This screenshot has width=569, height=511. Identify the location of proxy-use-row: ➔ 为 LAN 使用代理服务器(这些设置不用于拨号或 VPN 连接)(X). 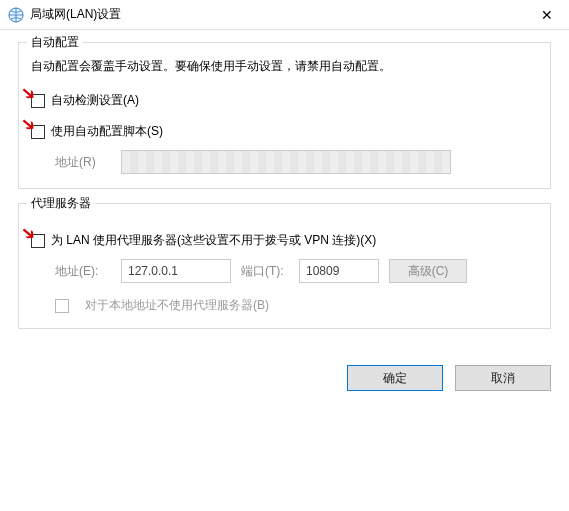
(284, 240).